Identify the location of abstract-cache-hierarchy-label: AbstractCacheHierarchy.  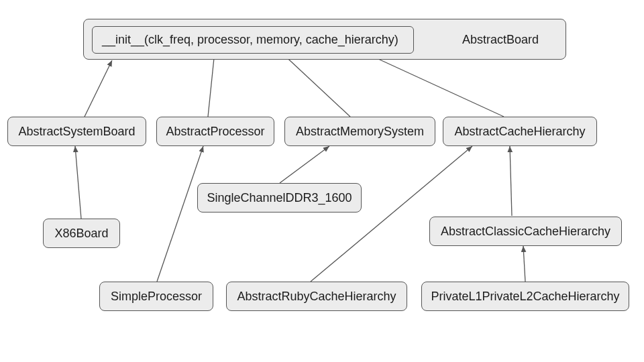
(519, 131).